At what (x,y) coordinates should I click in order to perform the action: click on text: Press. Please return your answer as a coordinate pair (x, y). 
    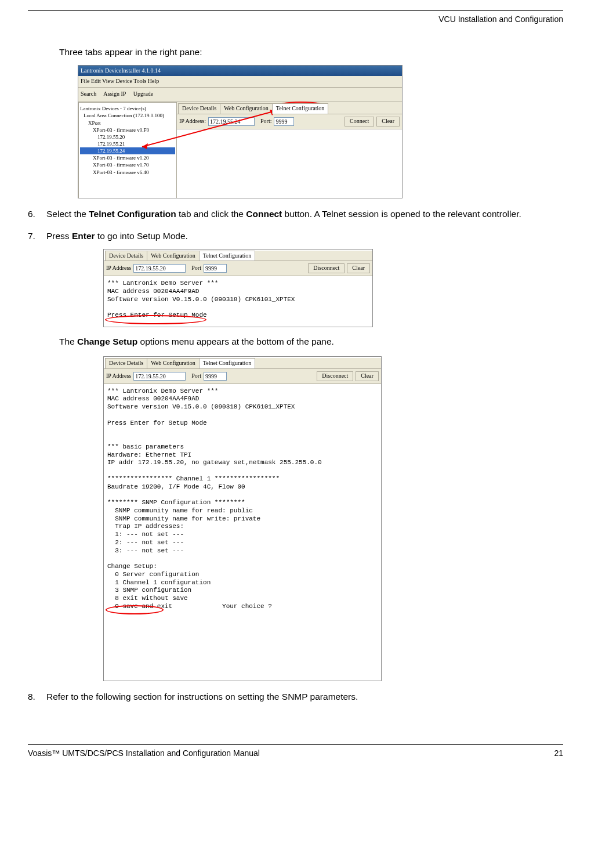
    Looking at the image, I should click on (59, 236).